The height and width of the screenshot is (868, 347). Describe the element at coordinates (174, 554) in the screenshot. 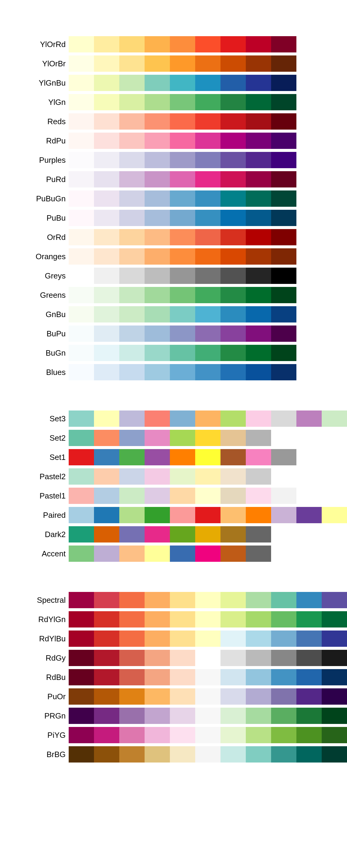

I see `palette-row: Accent` at that location.